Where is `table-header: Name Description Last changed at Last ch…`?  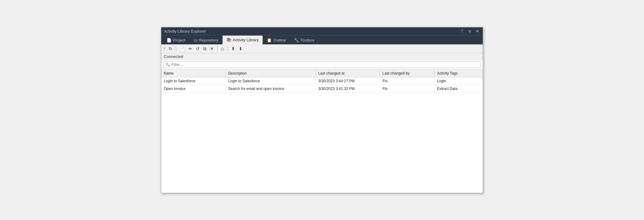 table-header: Name Description Last changed at Last ch… is located at coordinates (322, 73).